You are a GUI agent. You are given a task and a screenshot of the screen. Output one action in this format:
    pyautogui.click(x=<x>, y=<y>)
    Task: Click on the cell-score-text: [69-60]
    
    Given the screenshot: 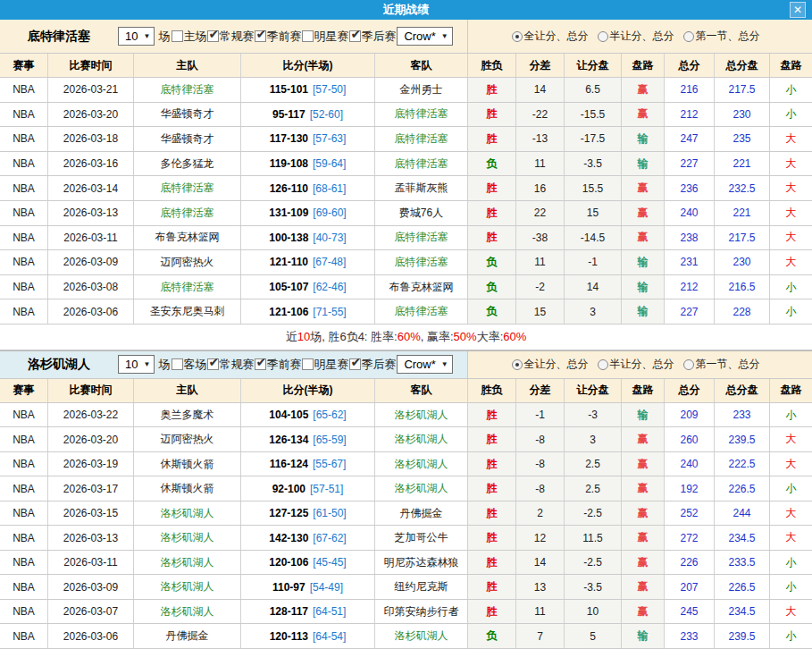 What is the action you would take?
    pyautogui.click(x=329, y=213)
    